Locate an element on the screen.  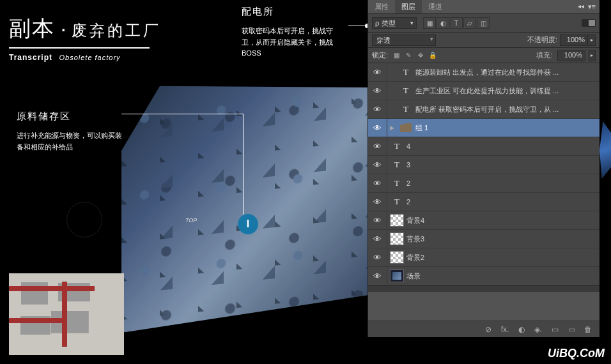
adjustment-icon: ◈. is located at coordinates (538, 330).